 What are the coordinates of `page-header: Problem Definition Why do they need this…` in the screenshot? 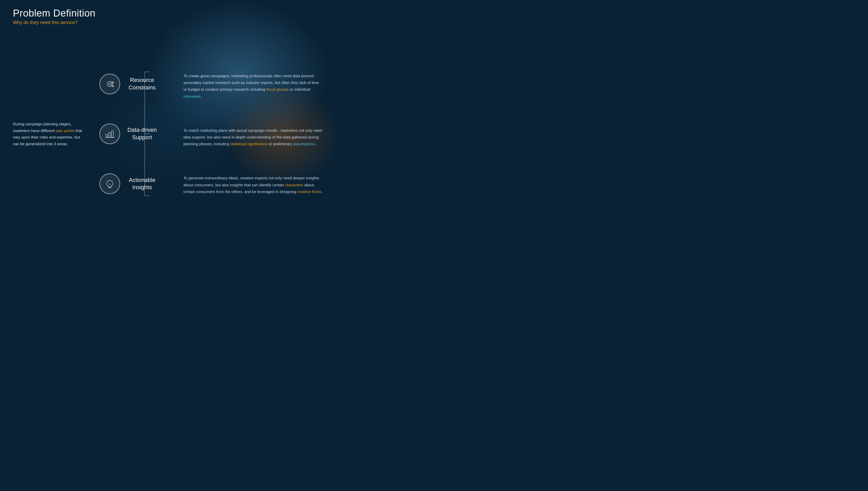 It's located at (217, 17).